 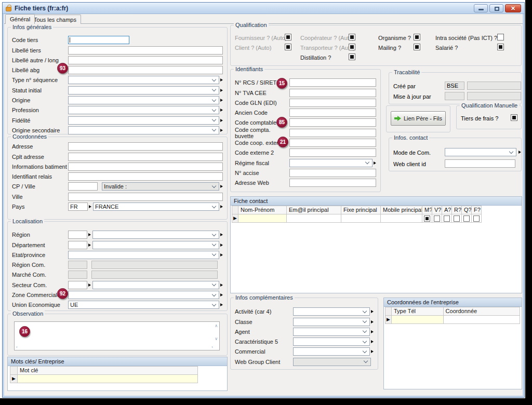 I want to click on cell-type-tel, so click(x=418, y=320).